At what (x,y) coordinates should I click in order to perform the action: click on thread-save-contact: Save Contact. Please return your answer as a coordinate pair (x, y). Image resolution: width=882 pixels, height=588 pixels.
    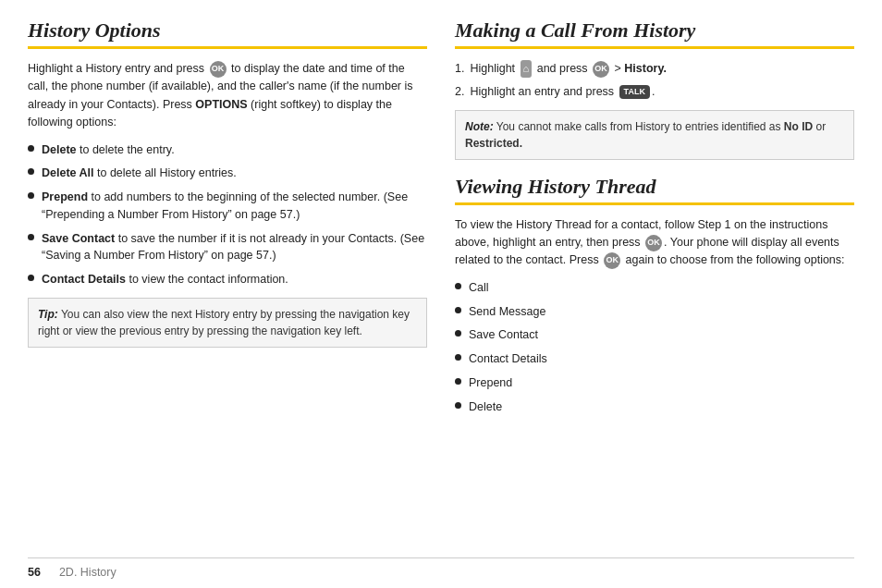
    Looking at the image, I should click on (662, 335).